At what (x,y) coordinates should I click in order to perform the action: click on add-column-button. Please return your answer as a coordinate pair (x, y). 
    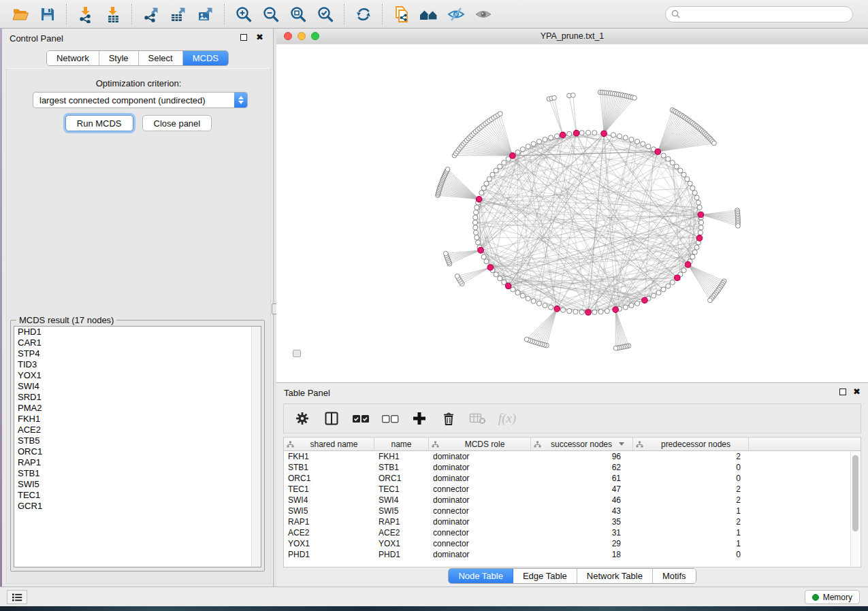
    Looking at the image, I should click on (419, 418).